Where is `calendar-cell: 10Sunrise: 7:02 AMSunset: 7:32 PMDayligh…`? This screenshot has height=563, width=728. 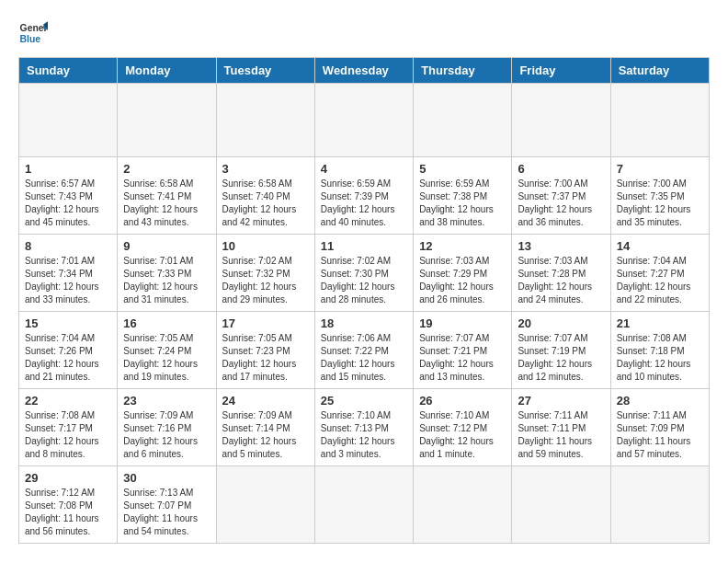 calendar-cell: 10Sunrise: 7:02 AMSunset: 7:32 PMDayligh… is located at coordinates (265, 273).